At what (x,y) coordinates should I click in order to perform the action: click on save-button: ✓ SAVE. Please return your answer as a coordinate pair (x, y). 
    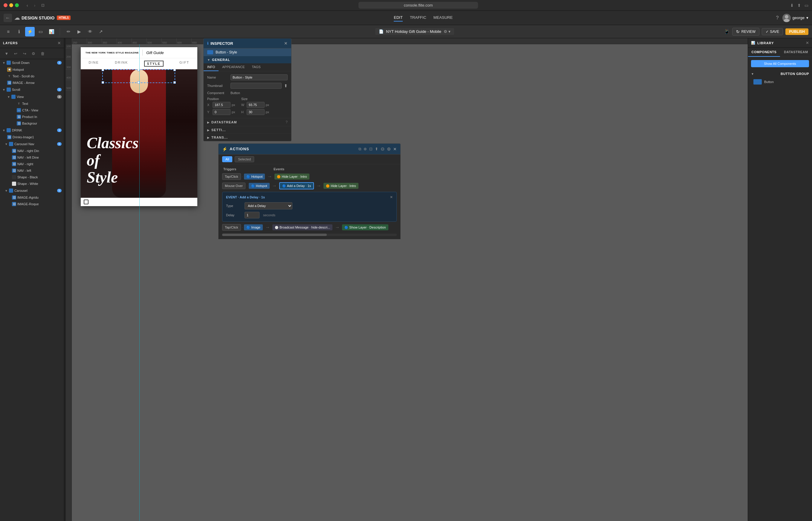
    Looking at the image, I should click on (772, 32).